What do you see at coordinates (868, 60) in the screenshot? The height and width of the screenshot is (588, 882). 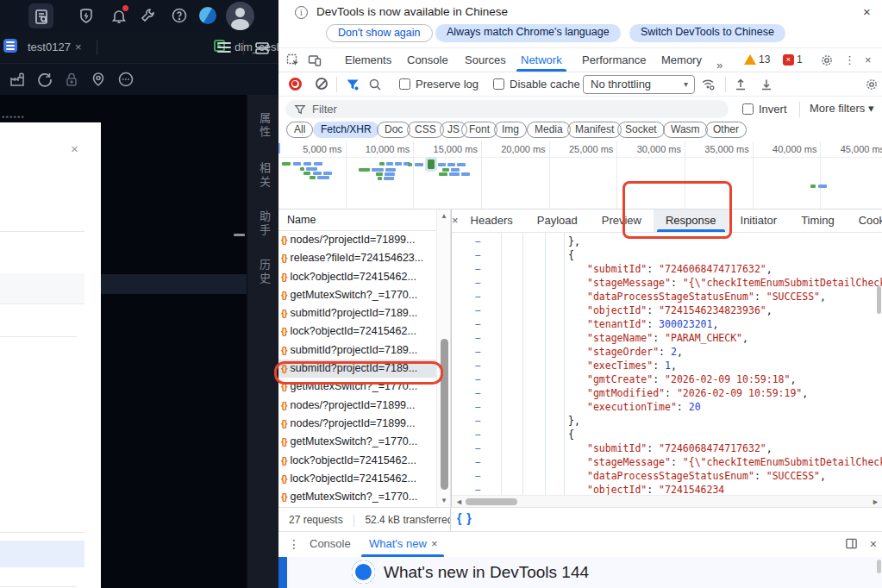 I see `close-devtools-icon: ×` at bounding box center [868, 60].